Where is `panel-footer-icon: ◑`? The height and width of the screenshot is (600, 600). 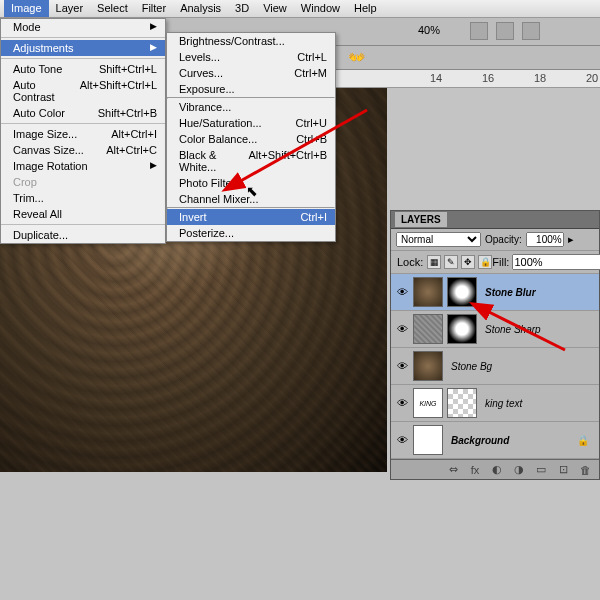 panel-footer-icon: ◑ is located at coordinates (519, 470).